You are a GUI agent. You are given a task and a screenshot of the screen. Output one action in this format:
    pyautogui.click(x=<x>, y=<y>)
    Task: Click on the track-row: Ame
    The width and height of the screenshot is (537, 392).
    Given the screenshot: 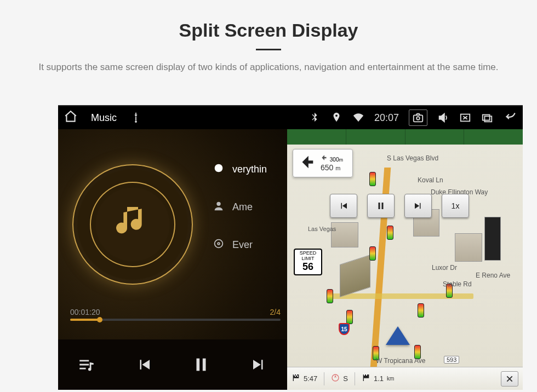 What is the action you would take?
    pyautogui.click(x=240, y=207)
    